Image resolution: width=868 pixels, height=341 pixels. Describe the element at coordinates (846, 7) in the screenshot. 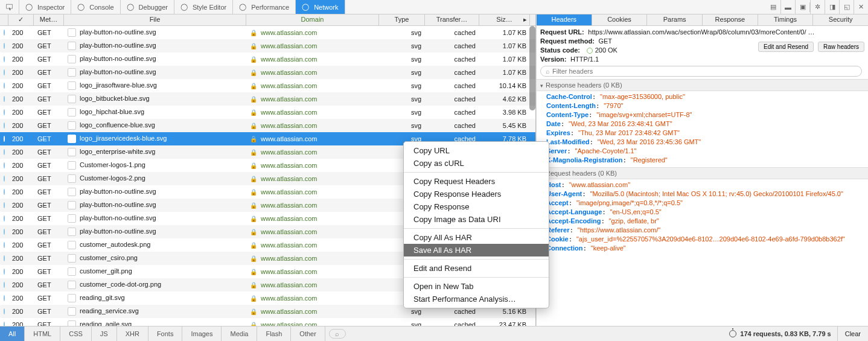

I see `dock-window-button: ◱` at that location.